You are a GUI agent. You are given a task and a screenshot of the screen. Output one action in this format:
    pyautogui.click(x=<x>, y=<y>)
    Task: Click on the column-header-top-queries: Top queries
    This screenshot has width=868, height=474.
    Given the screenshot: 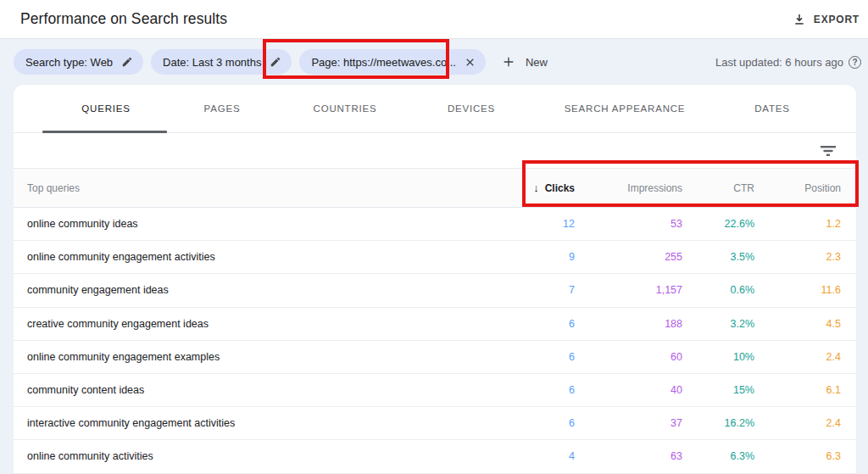 What is the action you would take?
    pyautogui.click(x=250, y=188)
    